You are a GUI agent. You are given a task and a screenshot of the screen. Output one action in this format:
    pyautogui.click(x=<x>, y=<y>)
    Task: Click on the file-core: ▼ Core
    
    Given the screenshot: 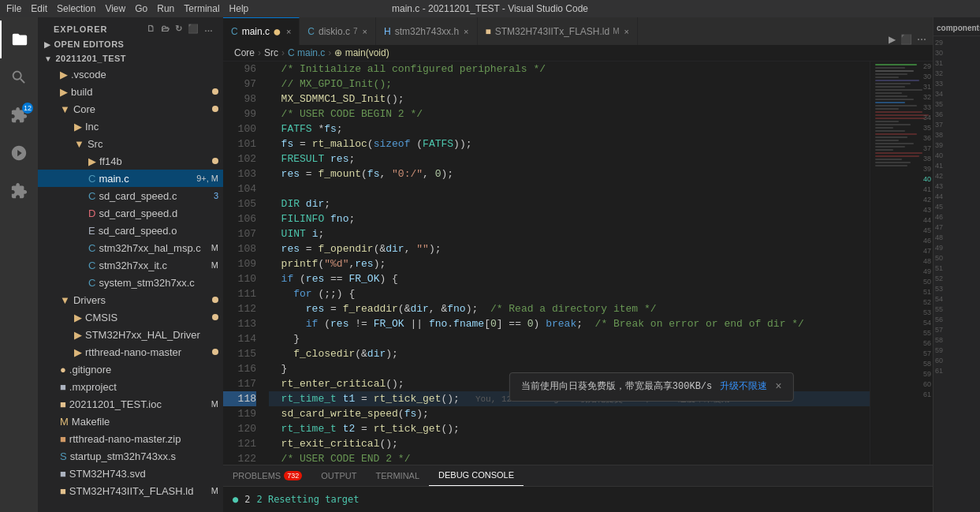 What is the action you would take?
    pyautogui.click(x=131, y=109)
    